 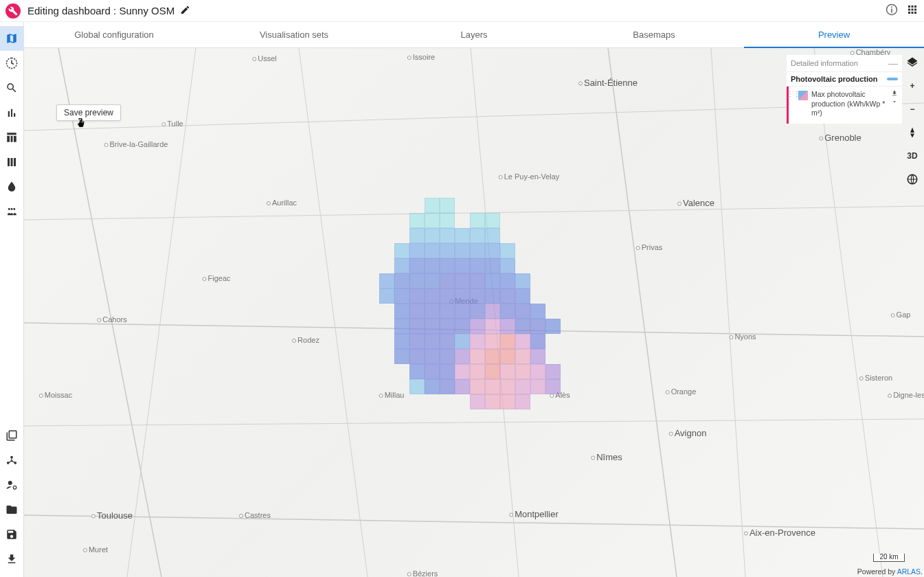 I want to click on tab-preview: Preview, so click(x=834, y=34).